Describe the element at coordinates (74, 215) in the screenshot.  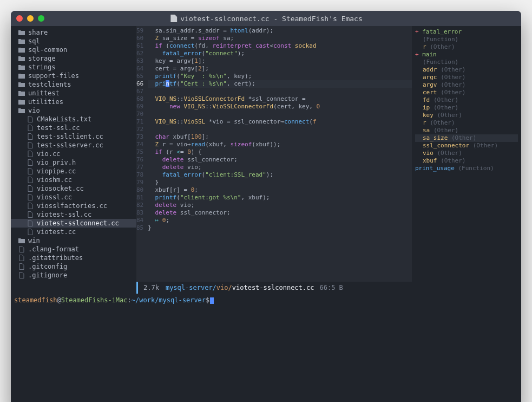
I see `tree-item: viotest-ssl.cc` at that location.